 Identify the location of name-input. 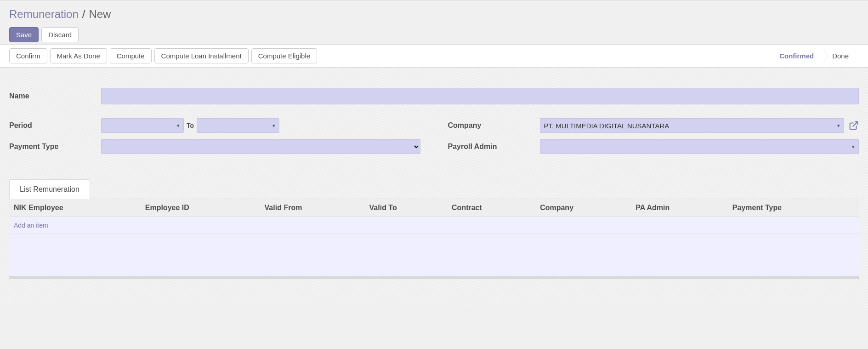
(480, 96).